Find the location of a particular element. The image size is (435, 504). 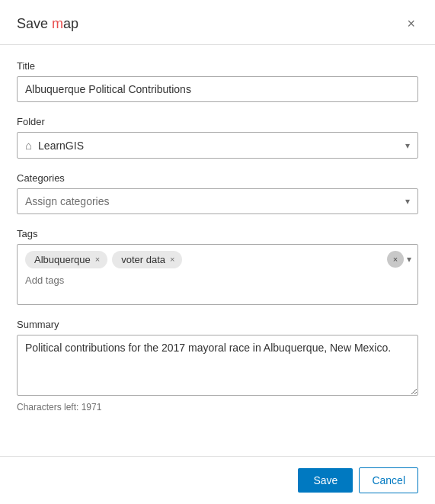

tags-controls: × ▾ is located at coordinates (399, 259).